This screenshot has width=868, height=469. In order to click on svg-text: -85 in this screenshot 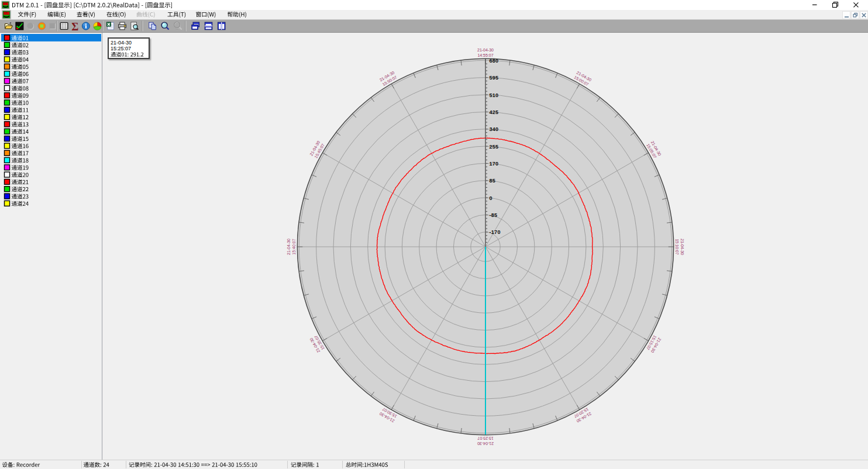, I will do `click(494, 215)`.